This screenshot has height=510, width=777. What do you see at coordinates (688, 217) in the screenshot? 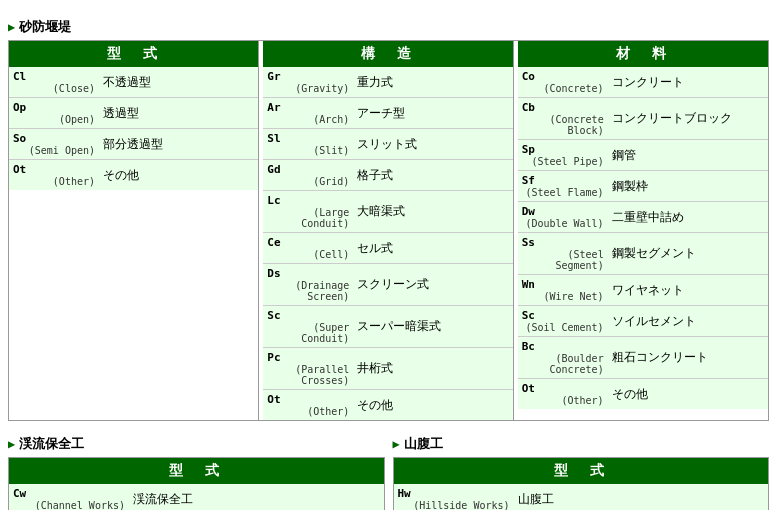
I see `entry-label: 二重壁中詰め` at bounding box center [688, 217].